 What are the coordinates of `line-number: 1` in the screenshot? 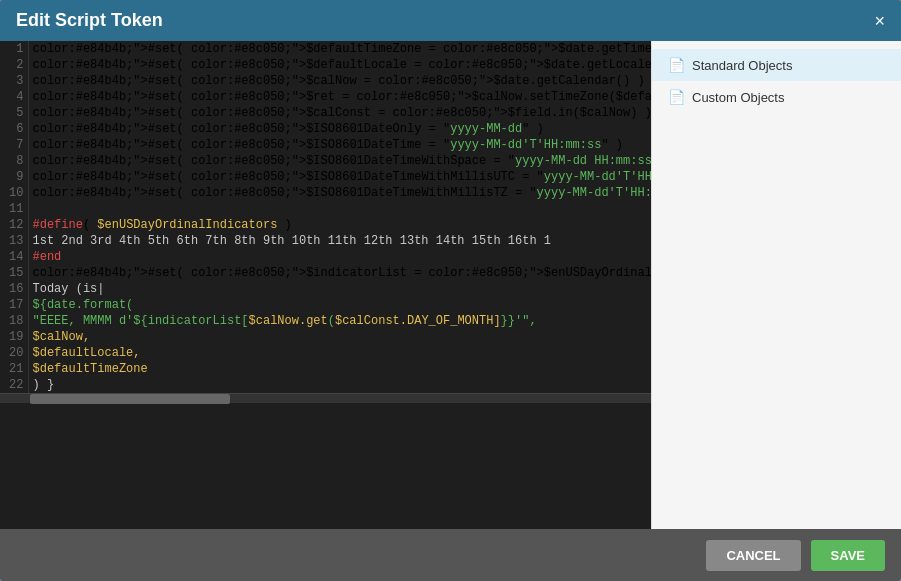 It's located at (14, 49).